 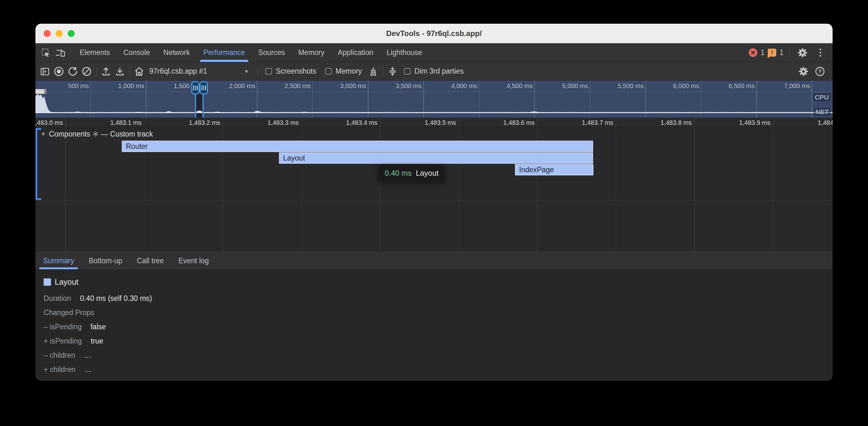 What do you see at coordinates (822, 112) in the screenshot?
I see `net-track-label: NET` at bounding box center [822, 112].